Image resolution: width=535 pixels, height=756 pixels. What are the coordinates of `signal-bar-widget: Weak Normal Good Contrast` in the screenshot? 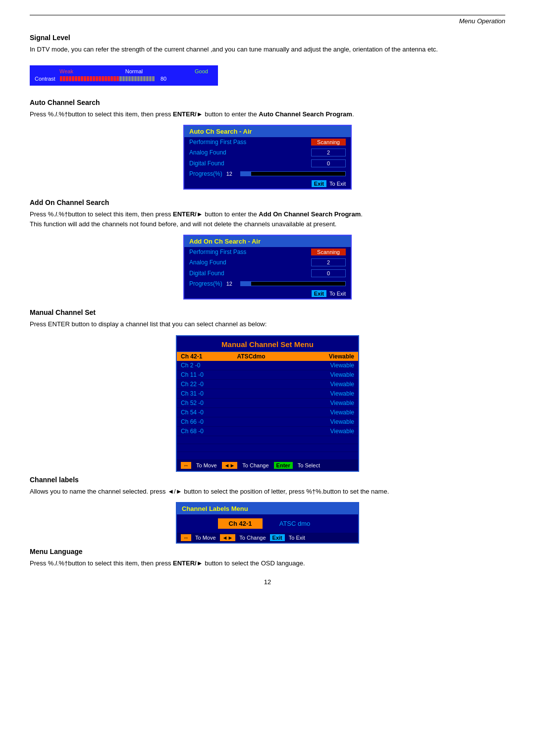 It's located at (124, 75).